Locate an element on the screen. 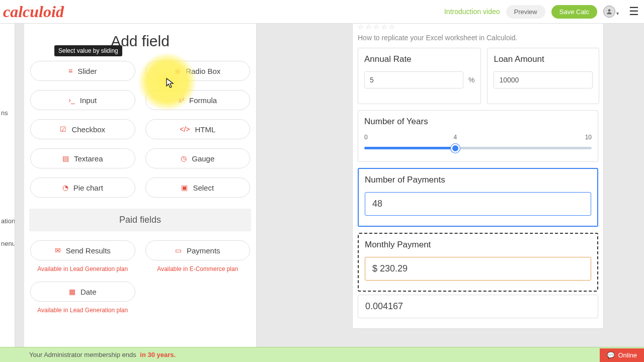 This screenshot has height=362, width=644. payments-field: Number of Payments is located at coordinates (478, 197).